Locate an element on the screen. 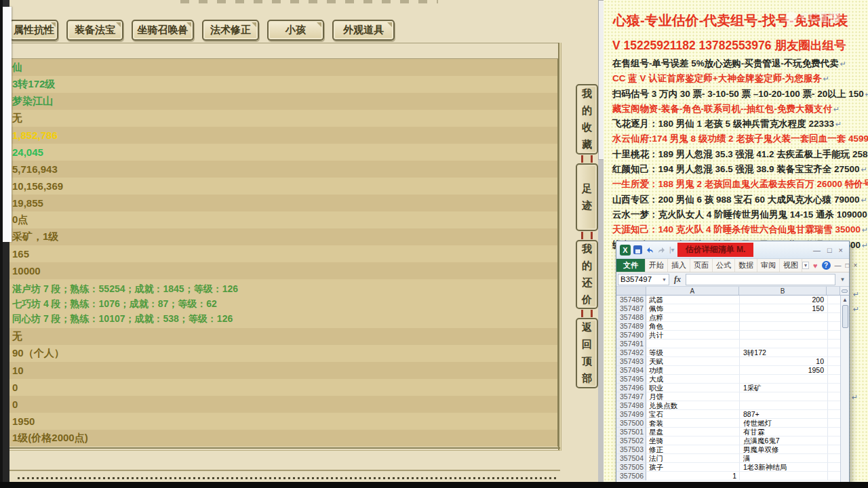  cell-a: 佩饰 is located at coordinates (693, 309).